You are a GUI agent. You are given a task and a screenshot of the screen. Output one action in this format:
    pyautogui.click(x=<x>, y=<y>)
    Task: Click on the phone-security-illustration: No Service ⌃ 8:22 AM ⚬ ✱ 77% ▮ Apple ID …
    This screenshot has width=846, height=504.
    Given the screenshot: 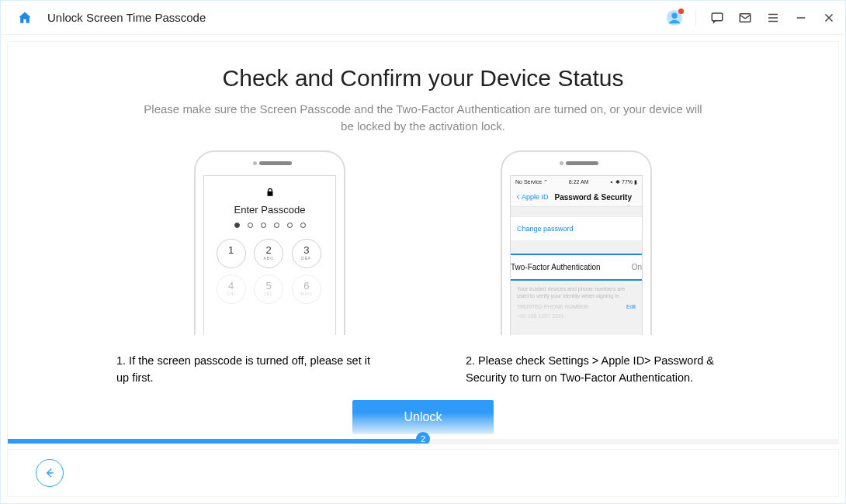 What is the action you would take?
    pyautogui.click(x=576, y=243)
    